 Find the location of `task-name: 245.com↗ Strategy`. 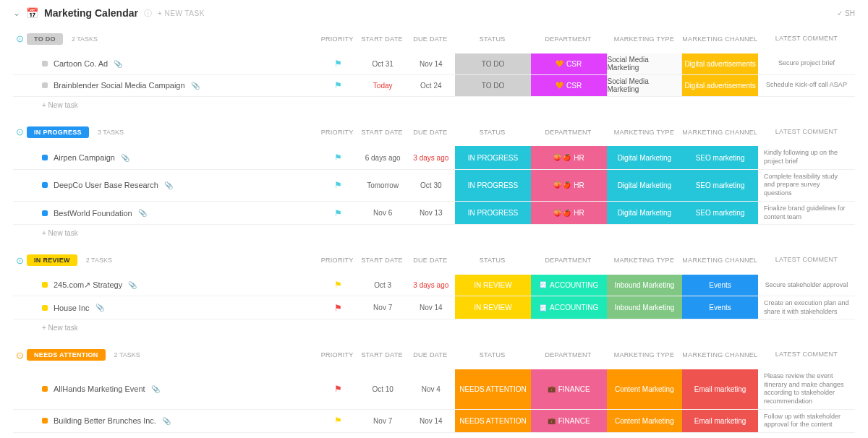

task-name: 245.com↗ Strategy is located at coordinates (88, 285).